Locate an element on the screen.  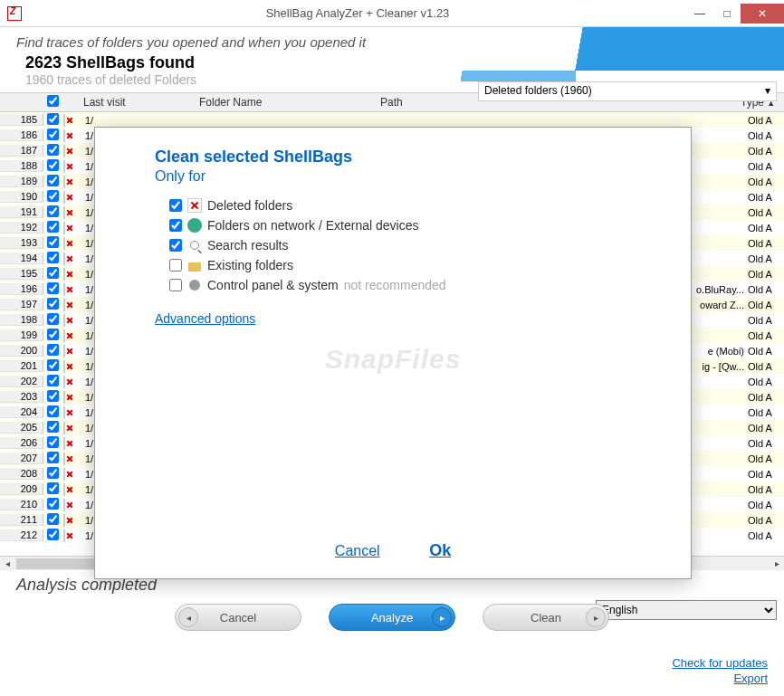
opt-search-label: Search results is located at coordinates (248, 245).